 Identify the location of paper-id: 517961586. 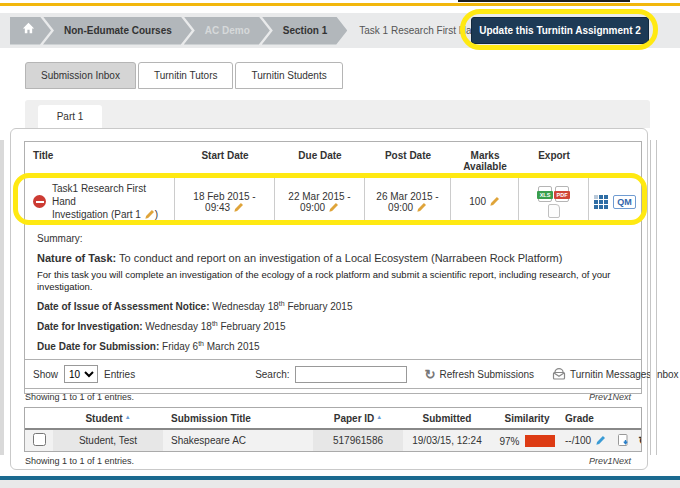
(358, 440).